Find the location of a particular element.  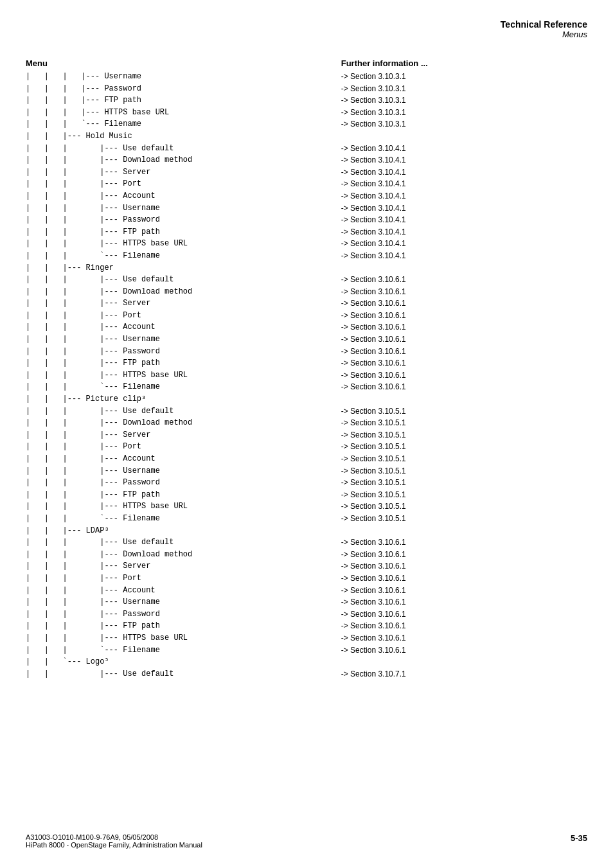

header-title: Technical Reference is located at coordinates (306, 24).